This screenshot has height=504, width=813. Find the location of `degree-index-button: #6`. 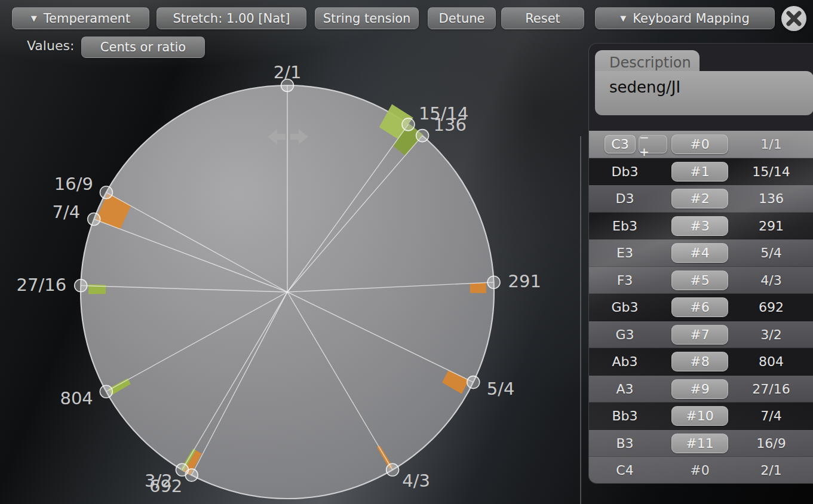

degree-index-button: #6 is located at coordinates (700, 307).